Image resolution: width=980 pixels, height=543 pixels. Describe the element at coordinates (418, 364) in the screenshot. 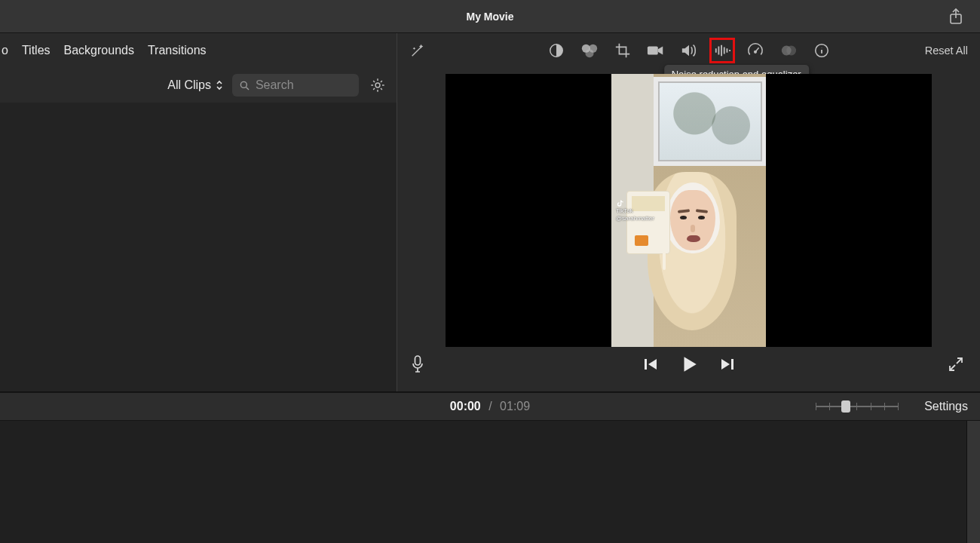

I see `voiceover-button` at that location.